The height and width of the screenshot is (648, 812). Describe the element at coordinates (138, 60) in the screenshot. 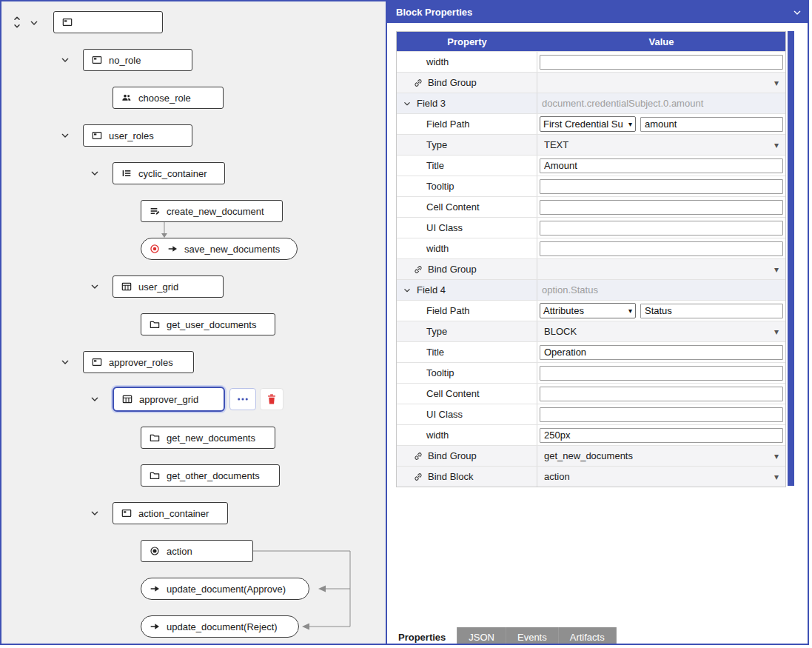

I see `tree-node-no_role: no_role` at that location.